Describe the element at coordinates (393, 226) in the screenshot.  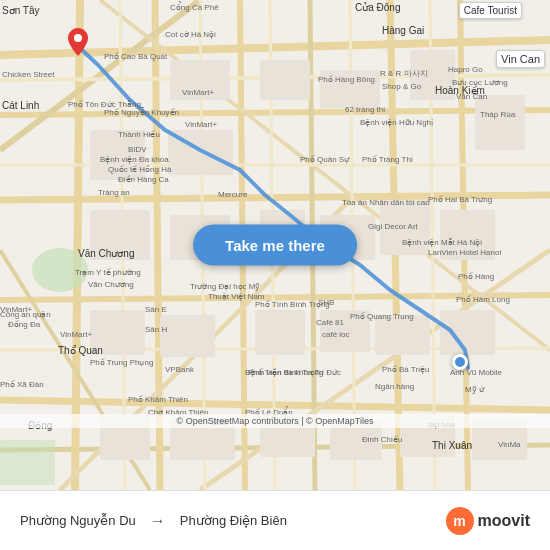
I see `label-gigi: Gigi Decor Art` at that location.